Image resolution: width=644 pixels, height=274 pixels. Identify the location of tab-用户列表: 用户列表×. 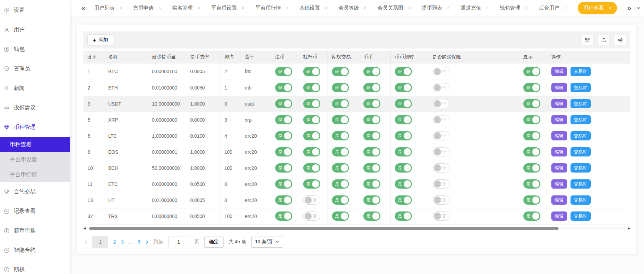
(108, 8).